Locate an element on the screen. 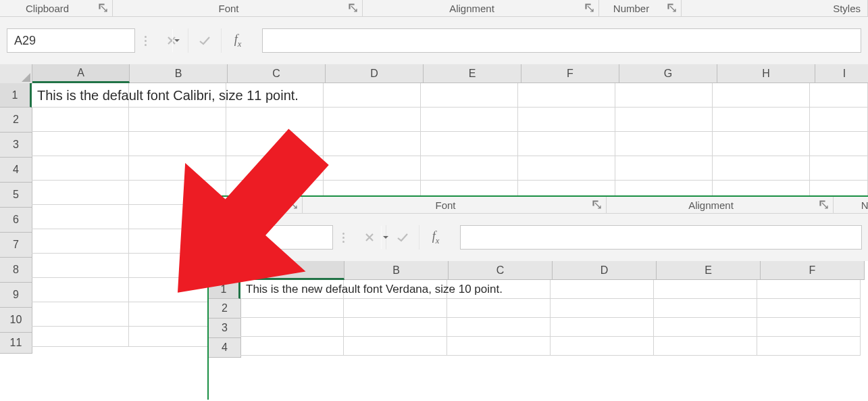 The width and height of the screenshot is (868, 401). column-headers-row: A B C D E F G H I is located at coordinates (434, 74).